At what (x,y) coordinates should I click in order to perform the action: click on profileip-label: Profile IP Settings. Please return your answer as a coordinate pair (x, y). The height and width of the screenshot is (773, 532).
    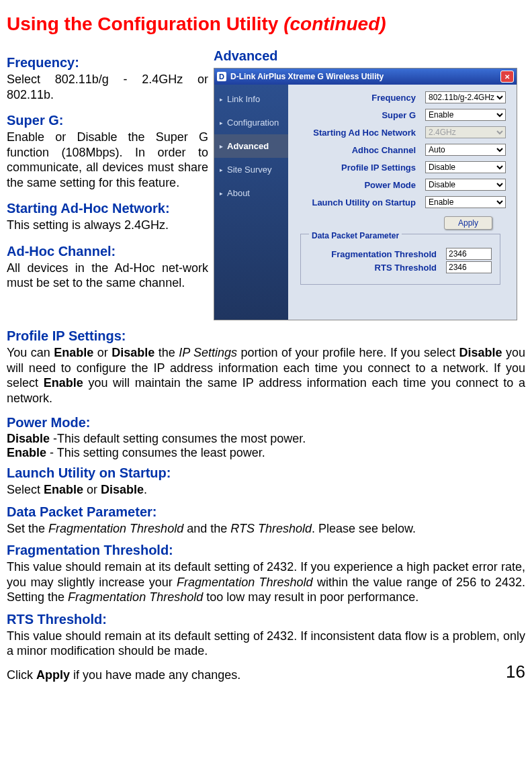
    Looking at the image, I should click on (379, 168).